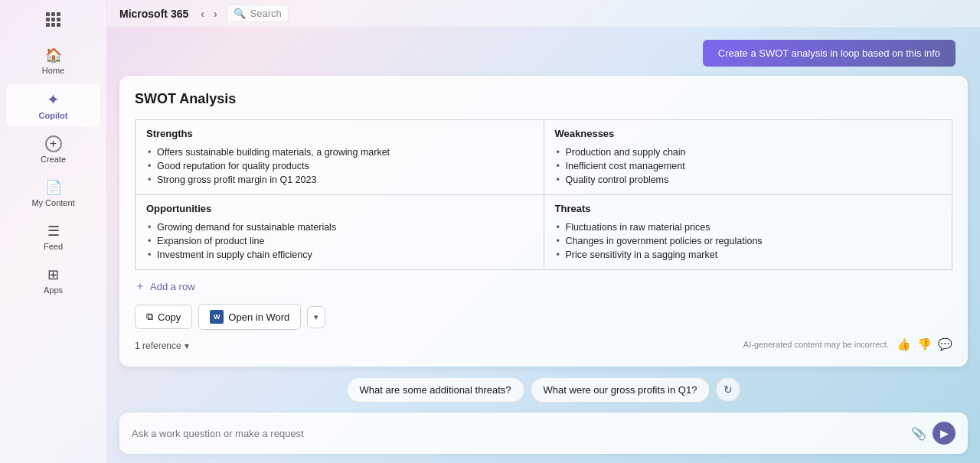 The width and height of the screenshot is (980, 463). What do you see at coordinates (54, 237) in the screenshot?
I see `sidebar-item-feed: ☰ Feed` at bounding box center [54, 237].